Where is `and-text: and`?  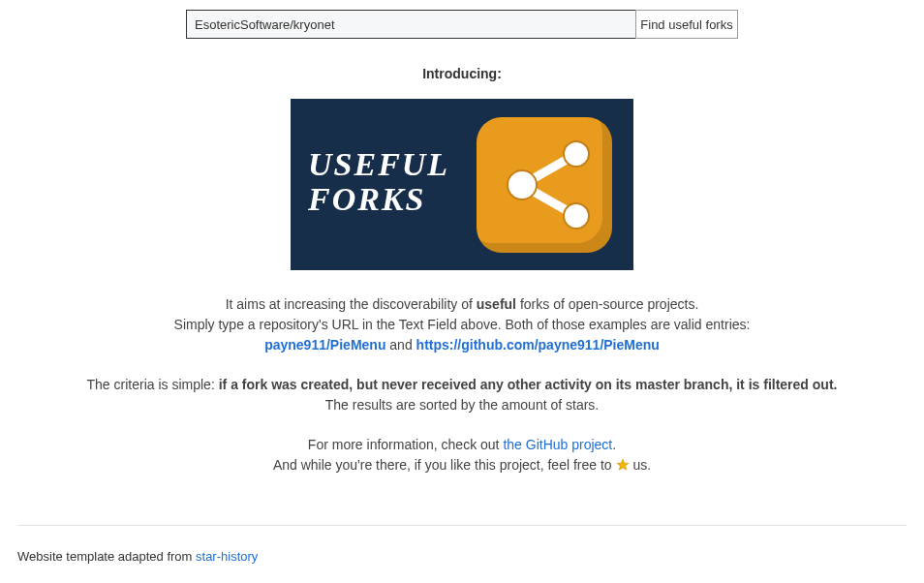
and-text: and is located at coordinates (401, 345).